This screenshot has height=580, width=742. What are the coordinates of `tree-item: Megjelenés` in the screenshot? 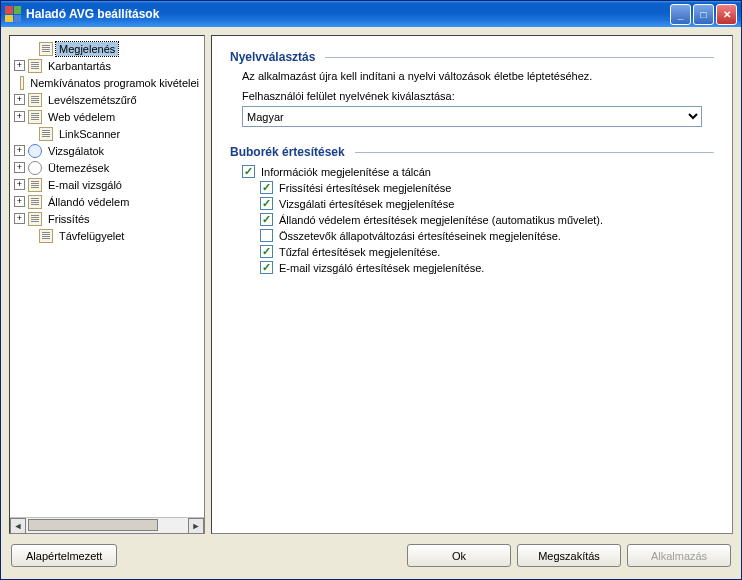 It's located at (107, 48).